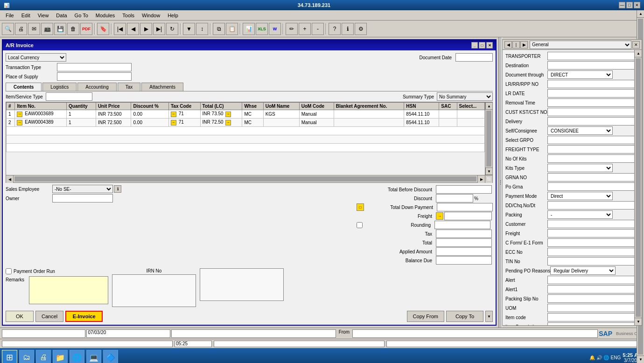 This screenshot has width=644, height=363. Describe the element at coordinates (465, 207) in the screenshot. I see `total-down-payment-input` at that location.